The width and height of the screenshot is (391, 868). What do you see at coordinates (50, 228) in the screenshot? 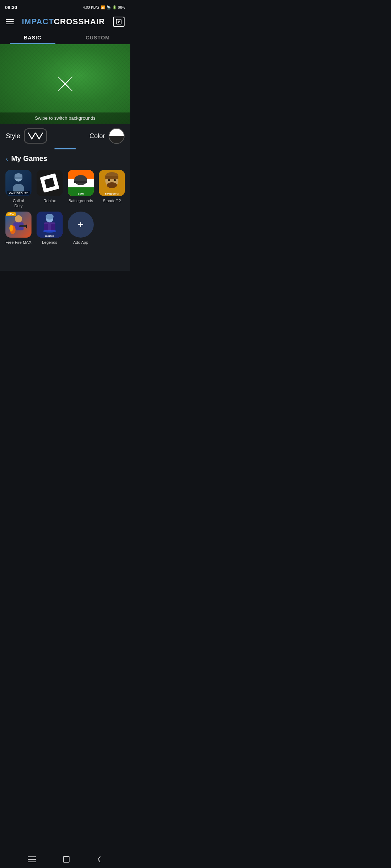
I see `list-item: LEGENDS Legends` at bounding box center [50, 228].